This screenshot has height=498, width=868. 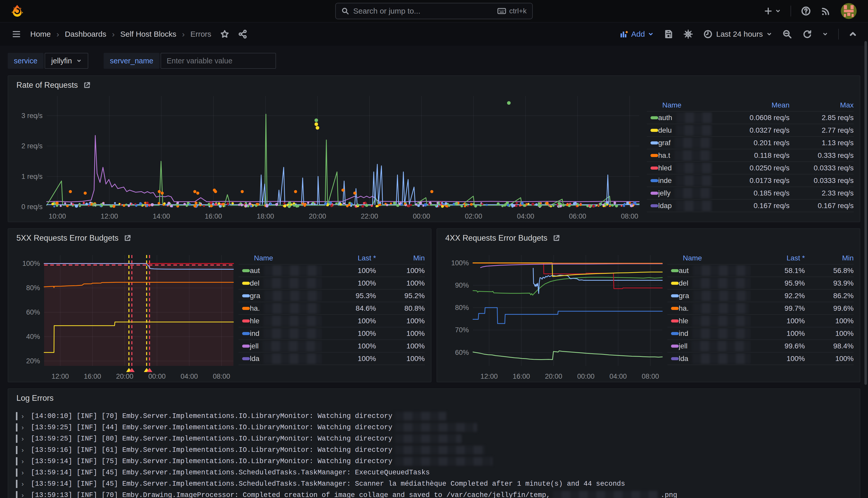 What do you see at coordinates (434, 450) in the screenshot?
I see `log-row: › [13:59:16] [INF] [61] Emby.Server.Impl…` at bounding box center [434, 450].